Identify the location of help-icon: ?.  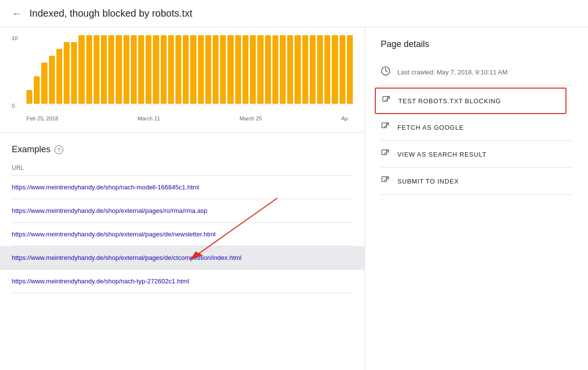
(59, 150).